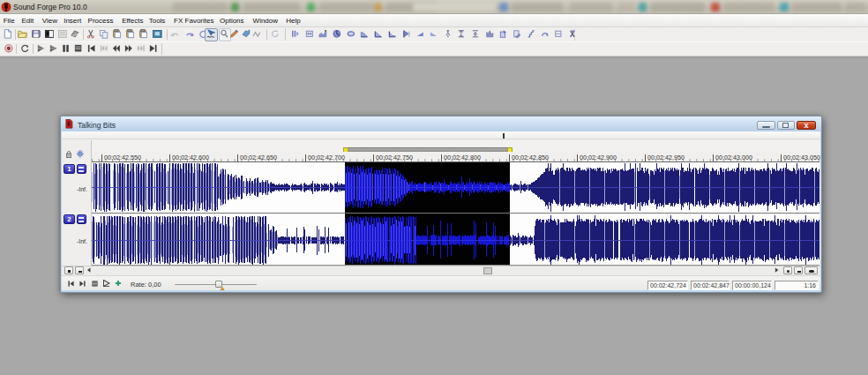 This screenshot has height=375, width=868. I want to click on svg-text: 00:02:43,000, so click(734, 157).